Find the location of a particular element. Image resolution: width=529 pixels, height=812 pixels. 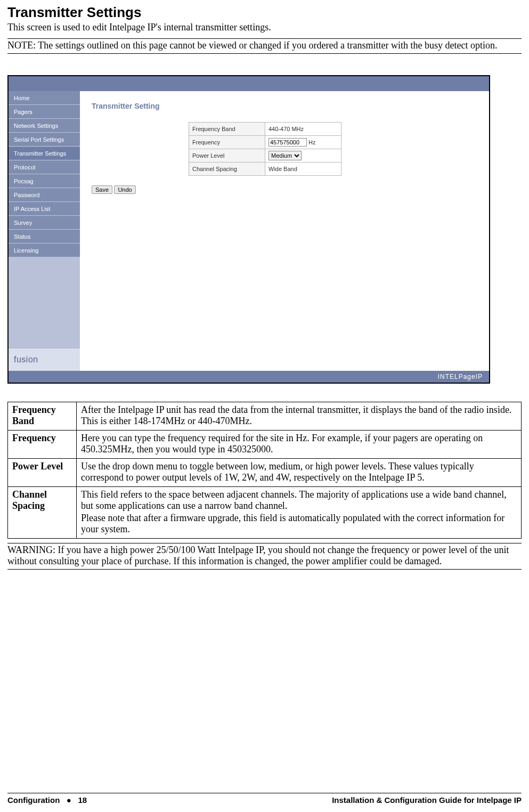

nav-item: Transmitter Settings is located at coordinates (44, 153).